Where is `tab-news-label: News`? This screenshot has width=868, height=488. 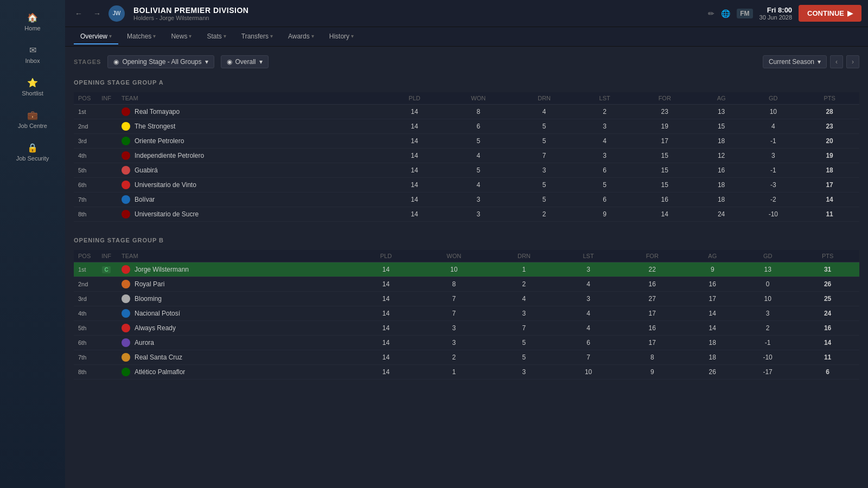
tab-news-label: News is located at coordinates (179, 36).